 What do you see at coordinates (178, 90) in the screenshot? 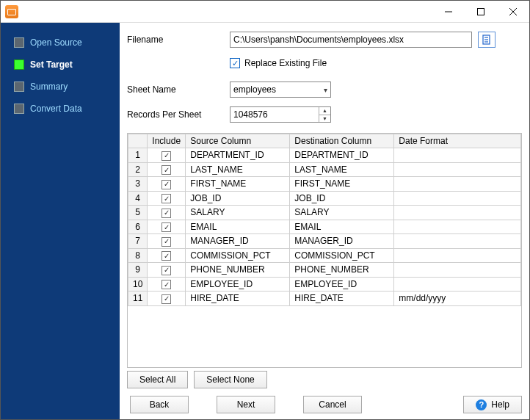
I see `sheet-name-label: Sheet Name` at bounding box center [178, 90].